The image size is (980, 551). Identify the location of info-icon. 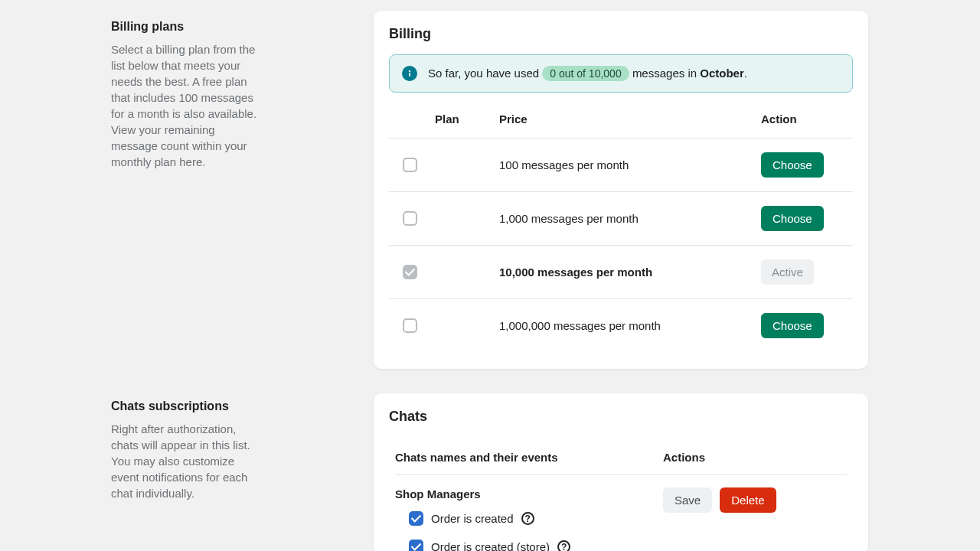
(410, 73).